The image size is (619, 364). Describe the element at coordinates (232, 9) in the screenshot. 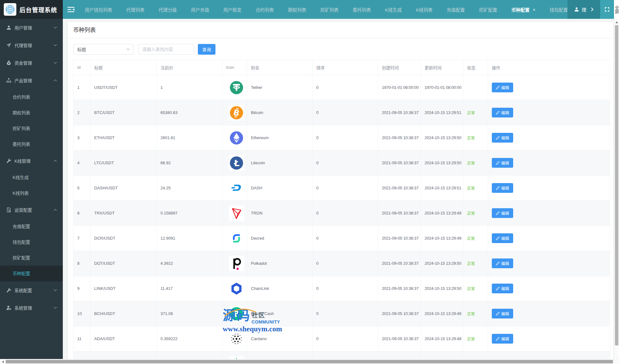

I see `tab-5: 用户账变` at that location.